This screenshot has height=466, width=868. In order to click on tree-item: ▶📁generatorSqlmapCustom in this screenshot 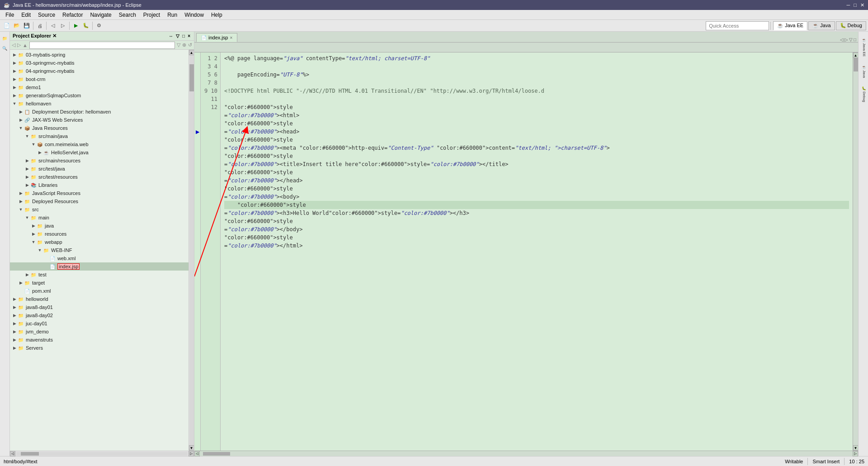, I will do `click(99, 95)`.